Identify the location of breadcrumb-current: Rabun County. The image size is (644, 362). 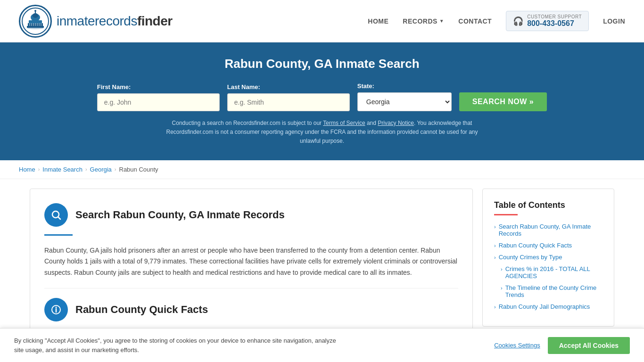
(139, 170).